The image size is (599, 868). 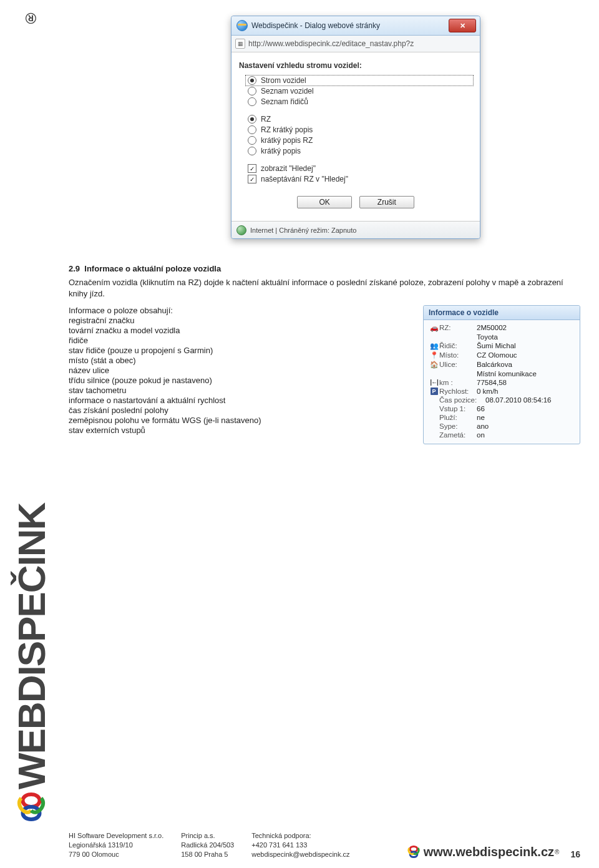 What do you see at coordinates (462, 26) in the screenshot?
I see `close-button: ✕` at bounding box center [462, 26].